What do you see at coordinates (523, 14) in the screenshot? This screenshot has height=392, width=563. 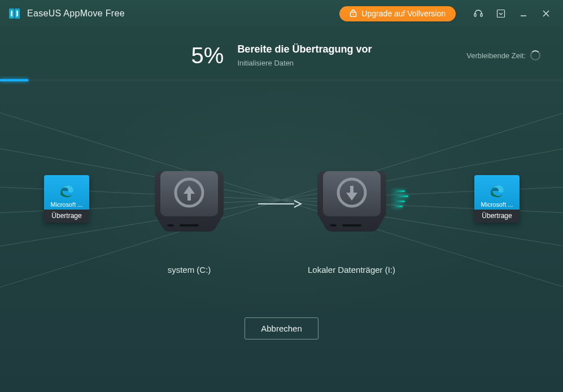 I see `minimize-button` at bounding box center [523, 14].